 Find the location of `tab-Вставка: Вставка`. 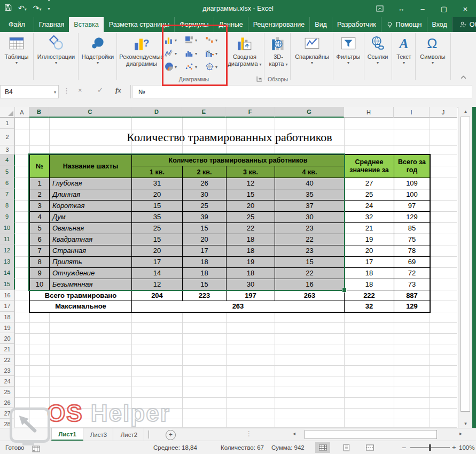

tab-Вставка: Вставка is located at coordinates (86, 25).